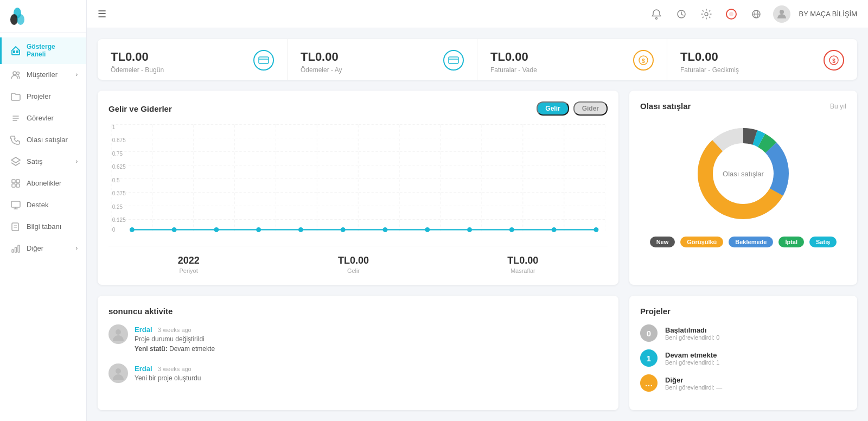  What do you see at coordinates (477, 60) in the screenshot?
I see `stat-cards: TL0.00 Ödemeler - Bugün TL0.00 Ödemeler …` at bounding box center [477, 60].